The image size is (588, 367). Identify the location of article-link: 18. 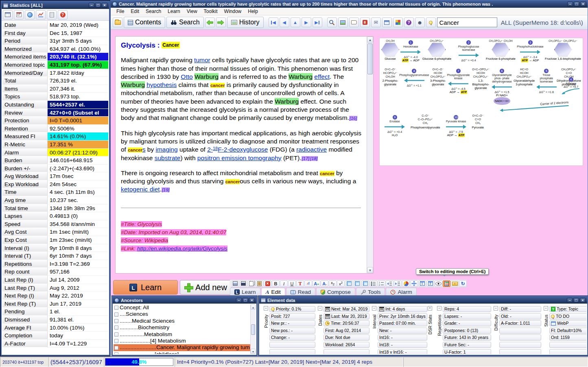
(215, 148).